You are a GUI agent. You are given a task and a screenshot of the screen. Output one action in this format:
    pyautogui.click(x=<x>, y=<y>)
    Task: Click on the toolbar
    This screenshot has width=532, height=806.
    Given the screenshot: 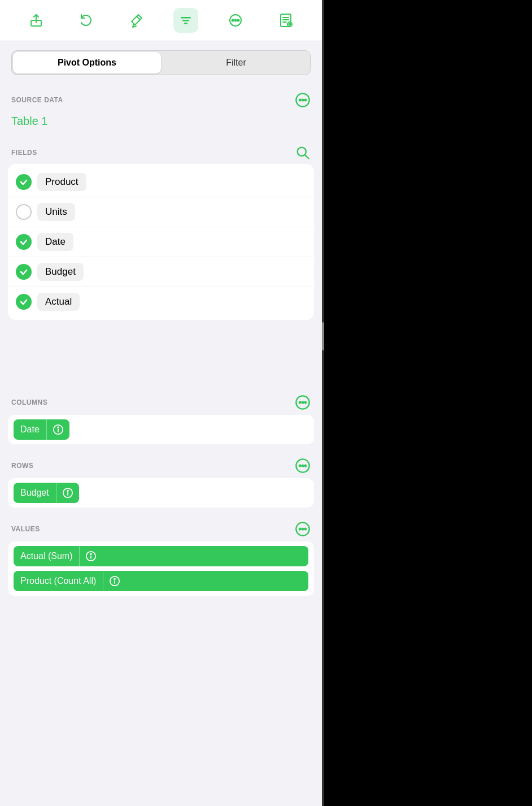 What is the action you would take?
    pyautogui.click(x=161, y=20)
    